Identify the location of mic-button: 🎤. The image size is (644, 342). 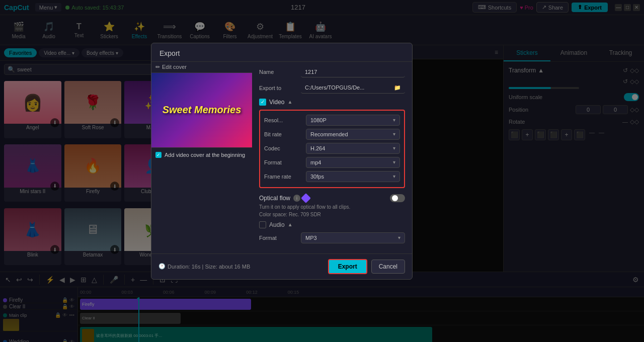
(114, 280).